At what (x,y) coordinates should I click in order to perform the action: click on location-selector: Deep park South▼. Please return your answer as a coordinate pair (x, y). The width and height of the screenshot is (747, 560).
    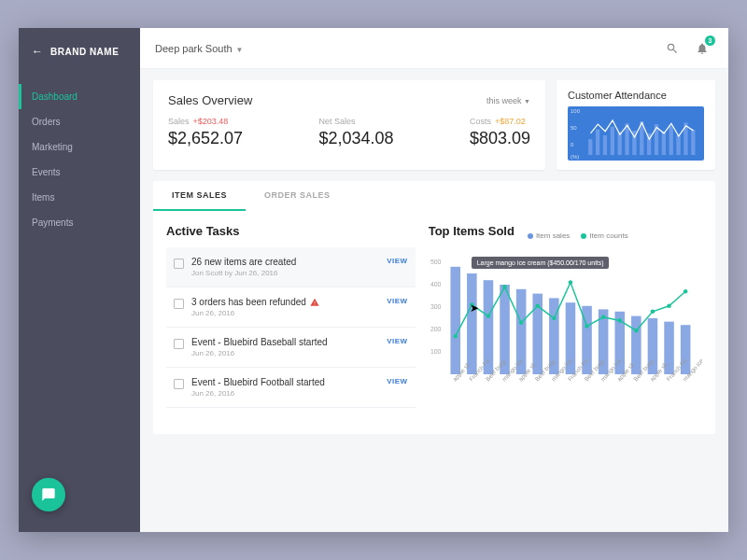
    Looking at the image, I should click on (199, 49).